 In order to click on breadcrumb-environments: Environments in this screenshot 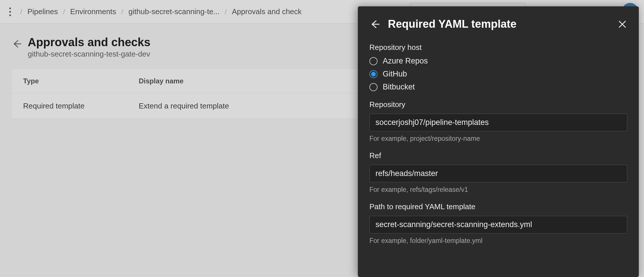, I will do `click(93, 12)`.